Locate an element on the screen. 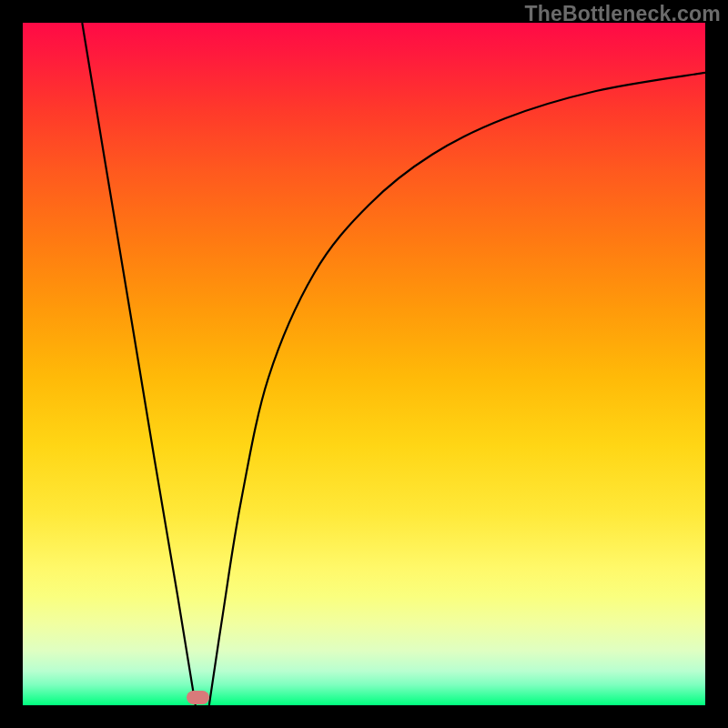 This screenshot has height=728, width=728. watermark-text: TheBottleneck.com is located at coordinates (622, 15).